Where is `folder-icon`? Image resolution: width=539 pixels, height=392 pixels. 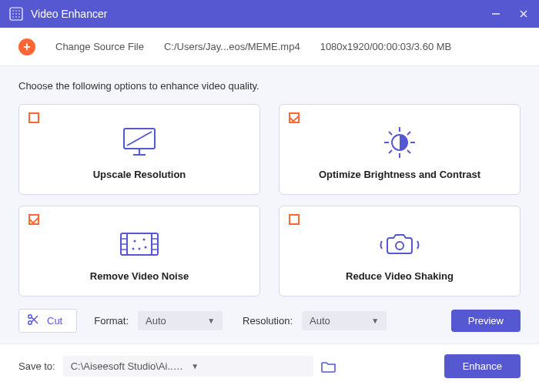 folder-icon is located at coordinates (329, 367).